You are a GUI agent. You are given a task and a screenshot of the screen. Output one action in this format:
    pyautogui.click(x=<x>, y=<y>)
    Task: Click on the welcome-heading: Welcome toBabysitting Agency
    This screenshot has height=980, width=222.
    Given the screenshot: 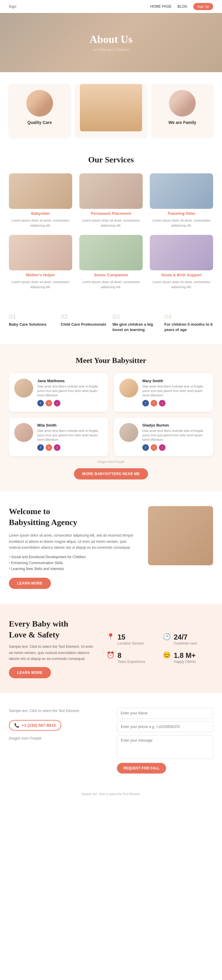 What is the action you would take?
    pyautogui.click(x=74, y=517)
    